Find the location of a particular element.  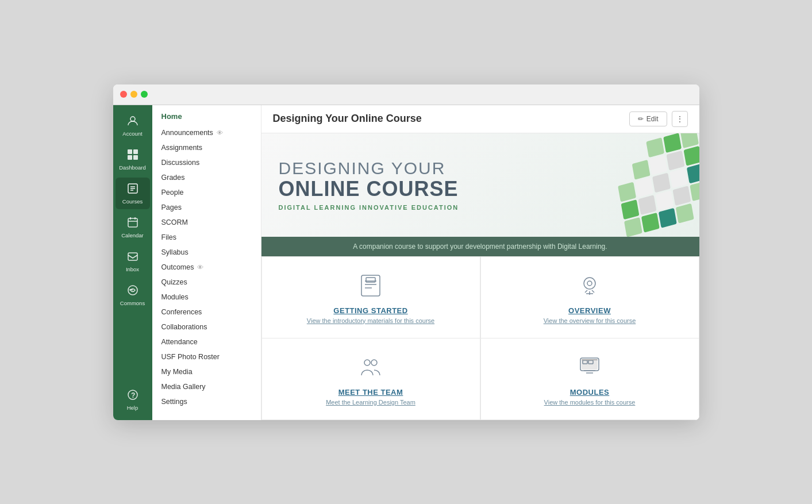

header-actions: ✏ Edit ⋮ is located at coordinates (659, 119).